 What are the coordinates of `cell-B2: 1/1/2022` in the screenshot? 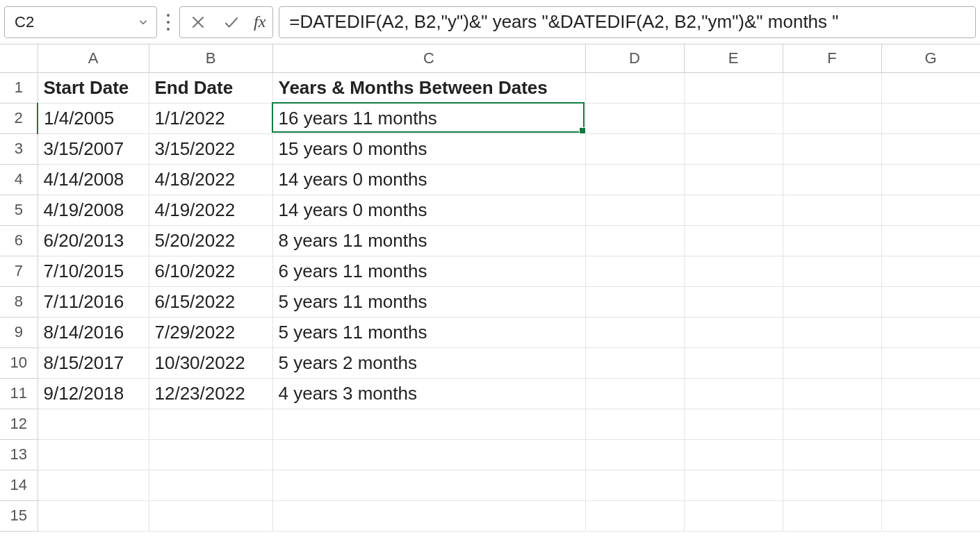 It's located at (211, 118).